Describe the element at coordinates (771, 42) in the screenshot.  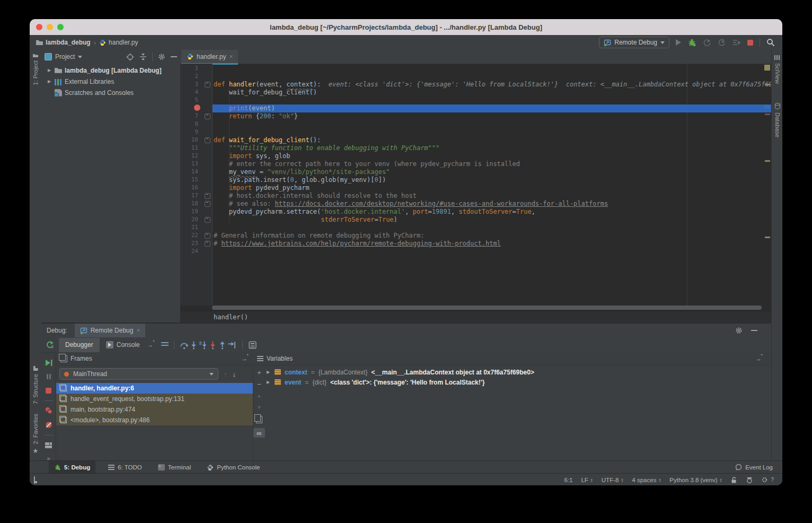
I see `search-everywhere-icon` at that location.